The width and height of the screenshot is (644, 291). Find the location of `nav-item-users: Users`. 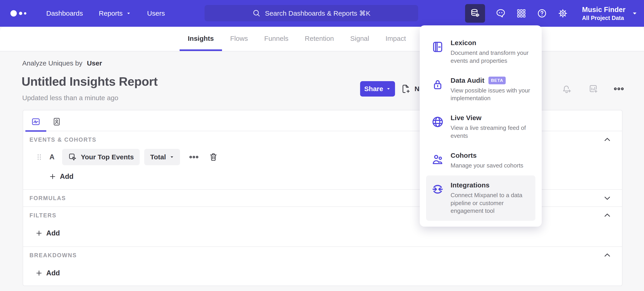

nav-item-users: Users is located at coordinates (156, 13).